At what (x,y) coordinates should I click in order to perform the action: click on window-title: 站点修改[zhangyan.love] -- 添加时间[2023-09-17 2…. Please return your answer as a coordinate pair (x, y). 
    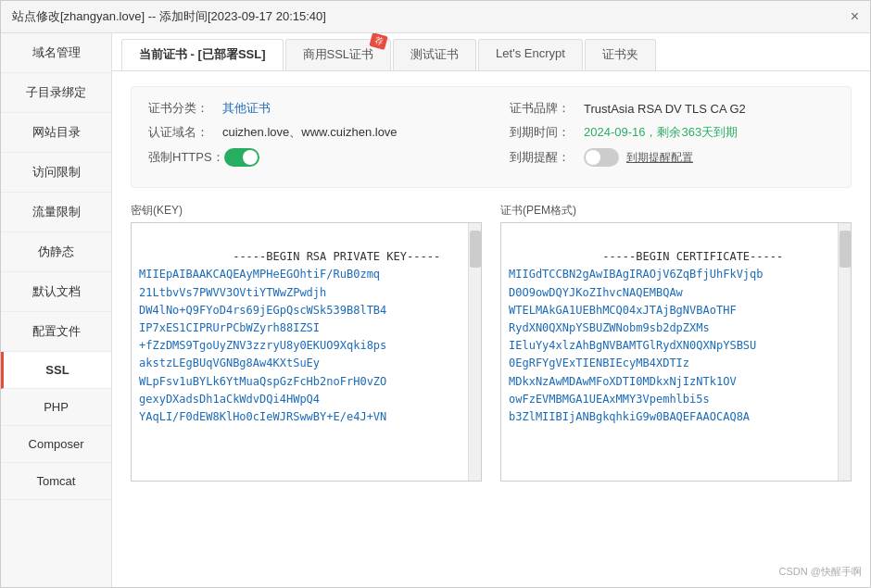
    Looking at the image, I should click on (169, 17).